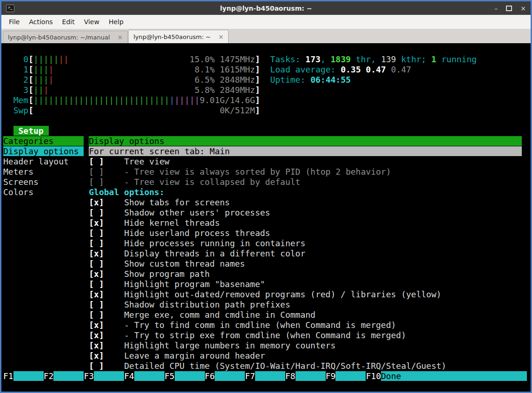 The height and width of the screenshot is (393, 532). Describe the element at coordinates (147, 162) in the screenshot. I see `term-text: Tree view` at that location.